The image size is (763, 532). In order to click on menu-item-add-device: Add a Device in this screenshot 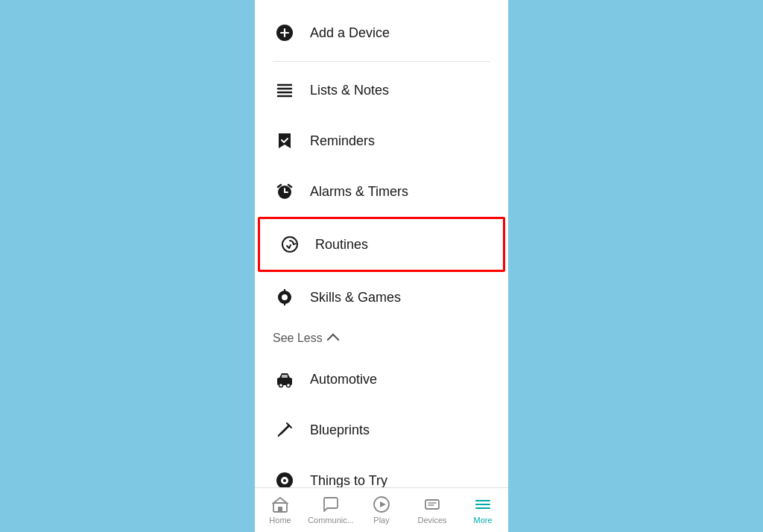, I will do `click(382, 33)`.